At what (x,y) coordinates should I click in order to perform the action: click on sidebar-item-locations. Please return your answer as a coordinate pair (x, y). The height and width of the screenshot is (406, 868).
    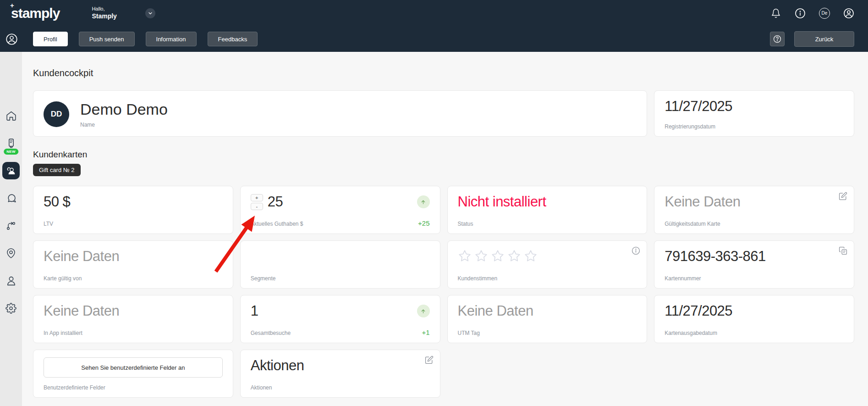
    Looking at the image, I should click on (11, 253).